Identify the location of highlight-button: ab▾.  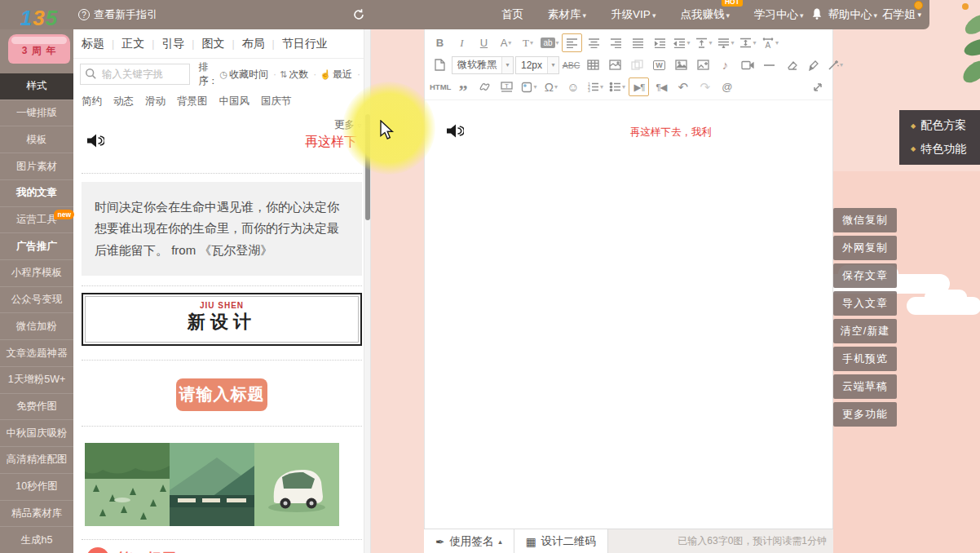
(550, 42).